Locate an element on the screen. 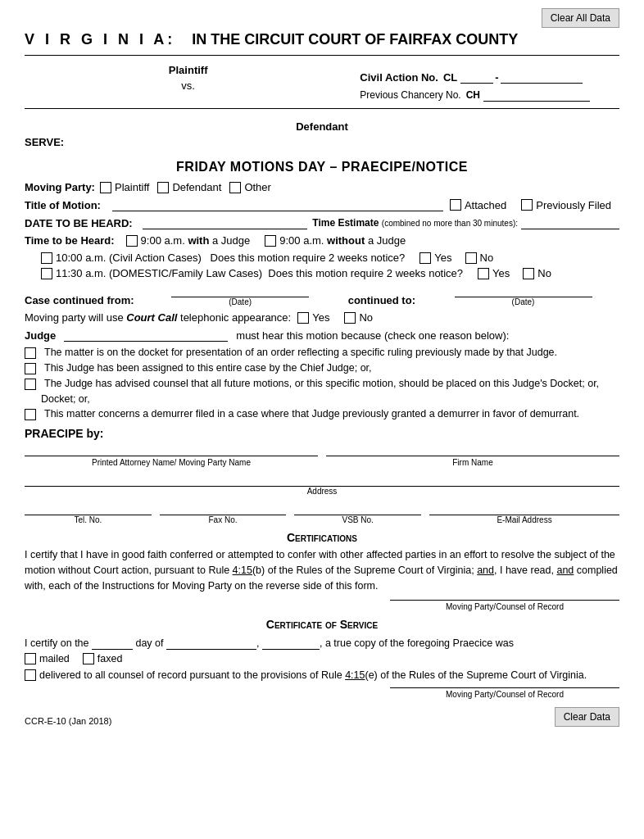 The height and width of the screenshot is (839, 644). time-1130am-checkbox is located at coordinates (47, 274).